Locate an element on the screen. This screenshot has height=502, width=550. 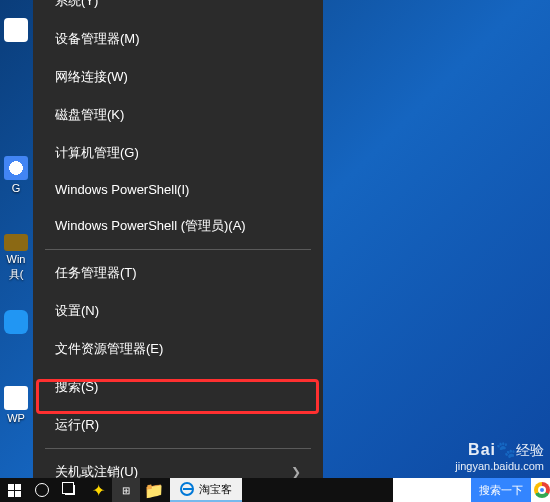
circle-icon is located at coordinates (42, 490).